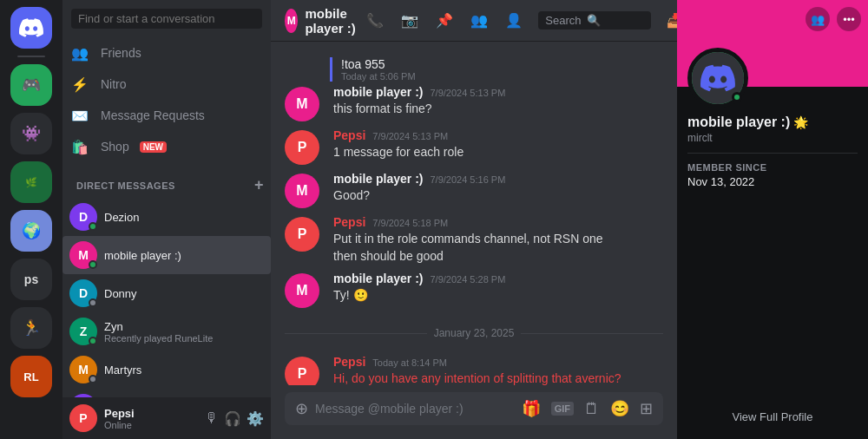 The image size is (868, 439). I want to click on server-icon-5: ps, so click(31, 279).